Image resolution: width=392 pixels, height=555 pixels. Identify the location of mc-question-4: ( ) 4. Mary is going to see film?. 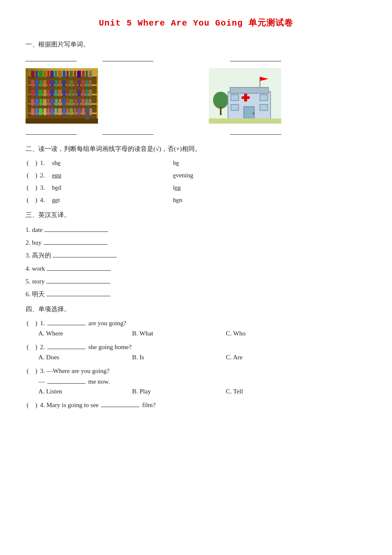
(196, 405).